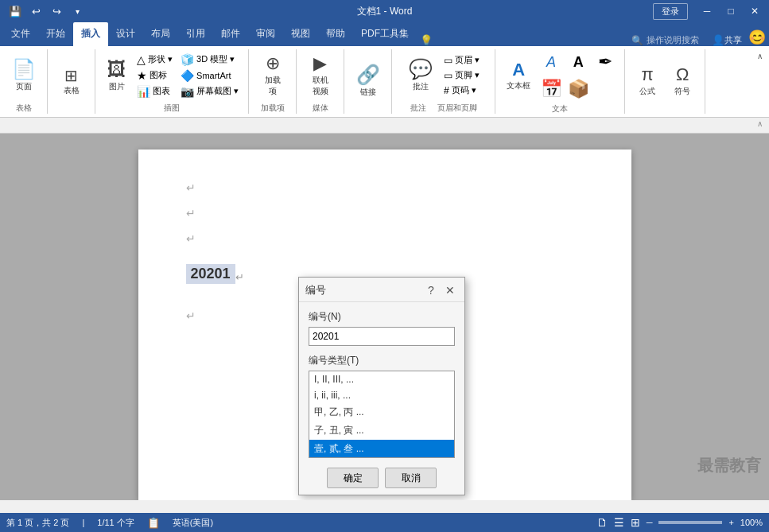  What do you see at coordinates (619, 522) in the screenshot?
I see `view-read-icon: ☰` at bounding box center [619, 522].